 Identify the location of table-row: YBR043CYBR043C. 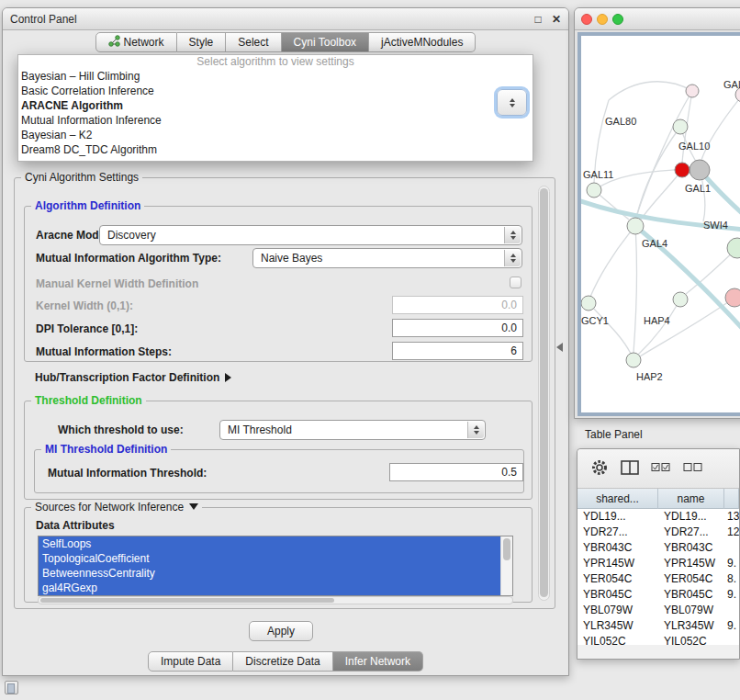
(658, 548).